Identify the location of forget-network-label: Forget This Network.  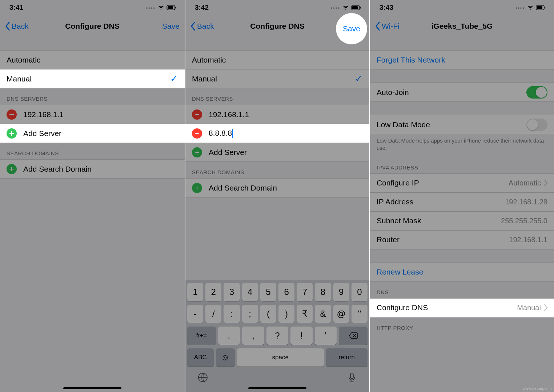
(462, 60).